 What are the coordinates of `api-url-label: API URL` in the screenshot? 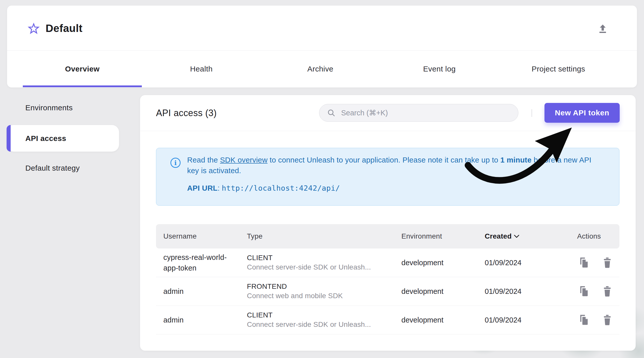 It's located at (202, 188).